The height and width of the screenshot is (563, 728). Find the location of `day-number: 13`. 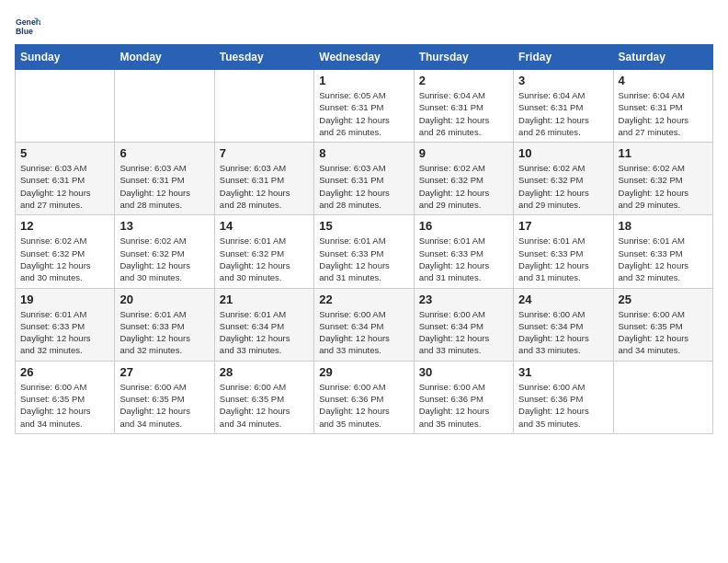

day-number: 13 is located at coordinates (164, 226).